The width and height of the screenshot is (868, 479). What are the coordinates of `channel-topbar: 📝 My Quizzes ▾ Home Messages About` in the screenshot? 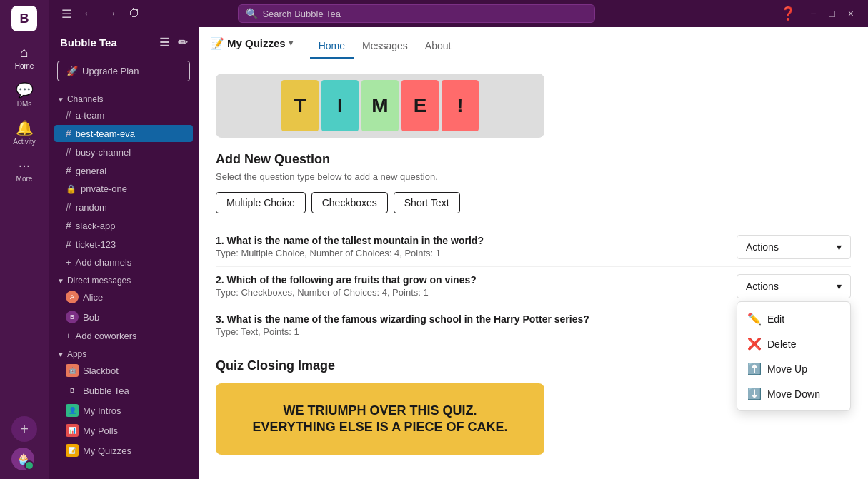 It's located at (533, 43).